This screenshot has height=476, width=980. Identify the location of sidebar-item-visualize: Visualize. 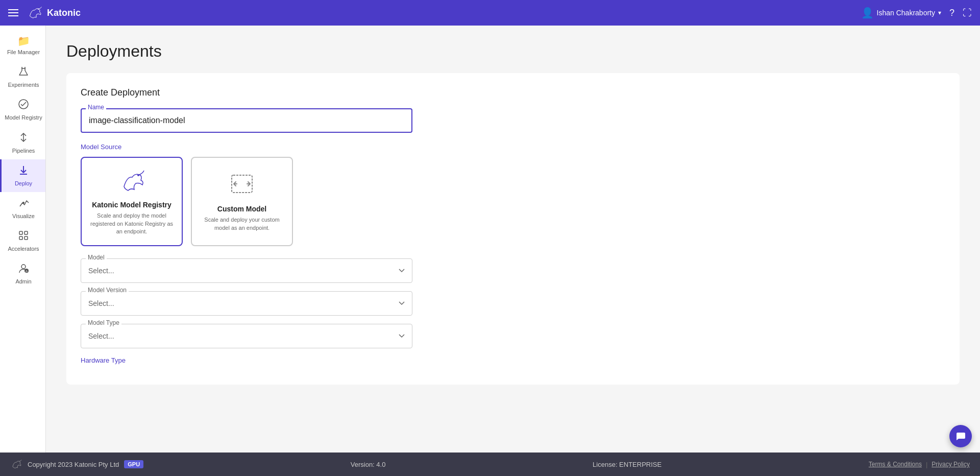
(22, 208).